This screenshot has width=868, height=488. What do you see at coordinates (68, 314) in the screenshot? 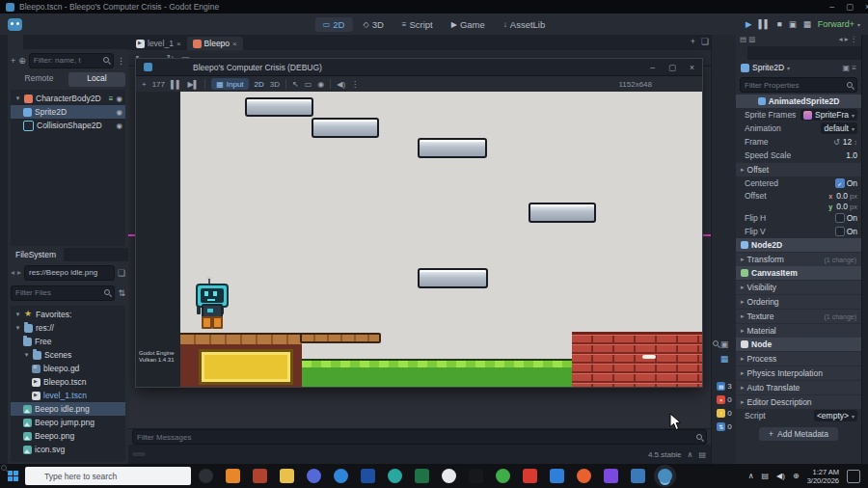
I see `filesystem-item: ▾ Favorites:` at bounding box center [68, 314].